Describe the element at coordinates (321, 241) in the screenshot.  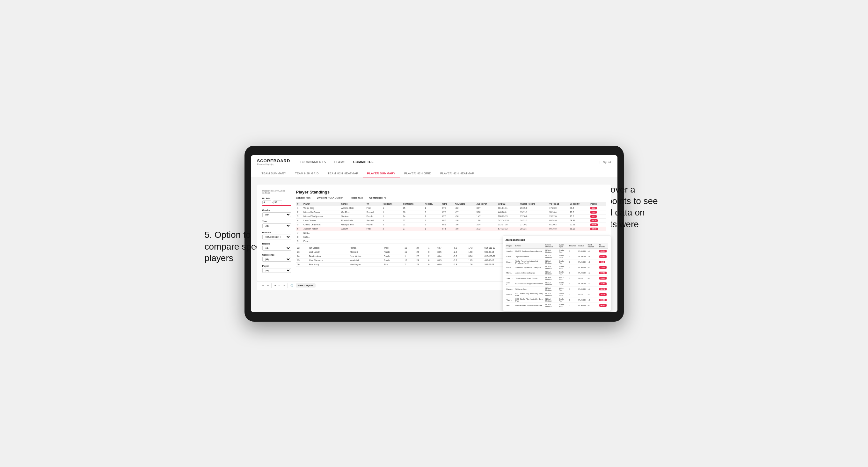
I see `cell-player: Prest...` at that location.